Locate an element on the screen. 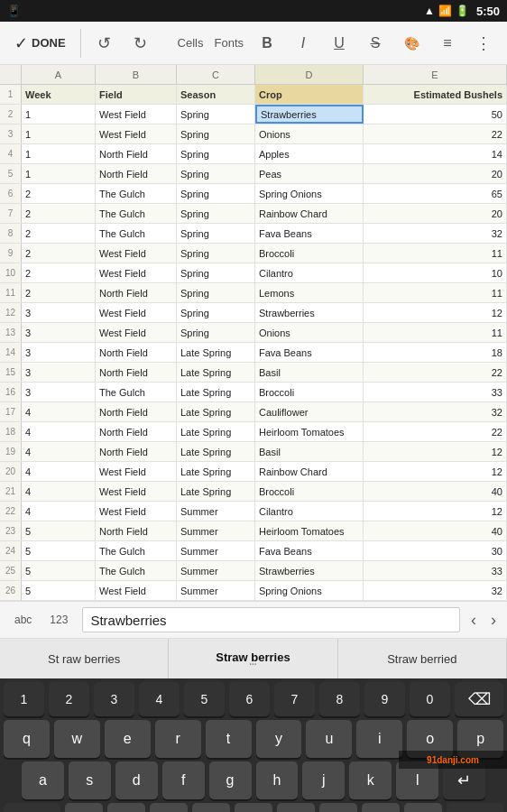 The height and width of the screenshot is (812, 507). cell-crop-21: Heirloom Tomatoes is located at coordinates (309, 531).